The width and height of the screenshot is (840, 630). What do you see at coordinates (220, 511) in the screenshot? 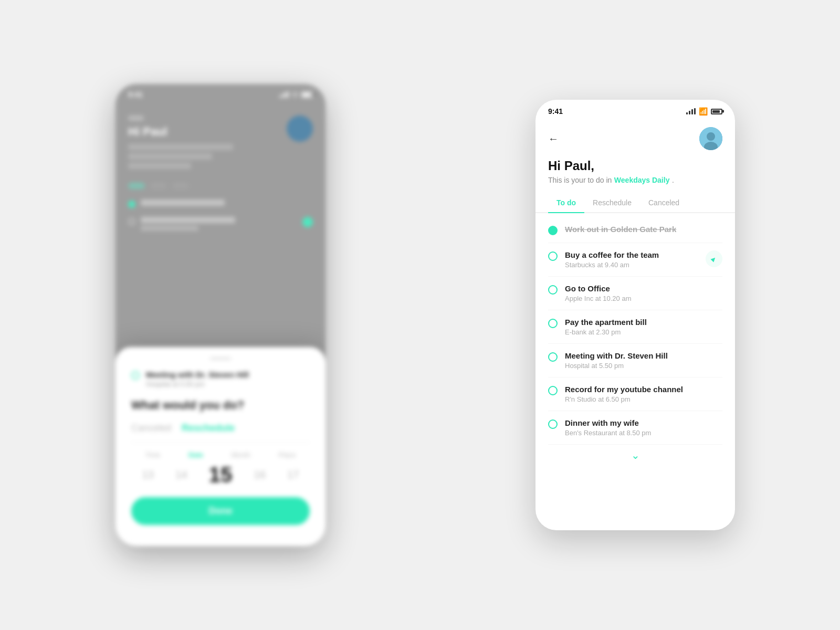
I see `done-button: Done` at bounding box center [220, 511].